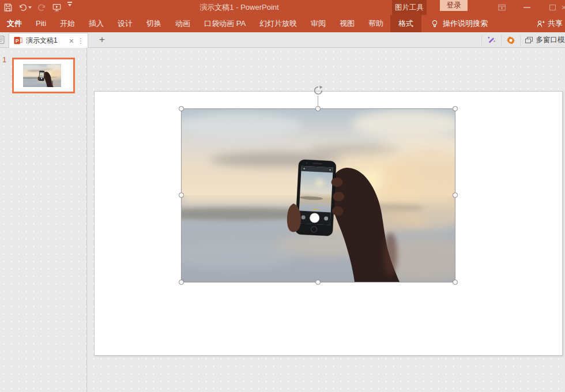  I want to click on new-document-tab-button: +, so click(102, 40).